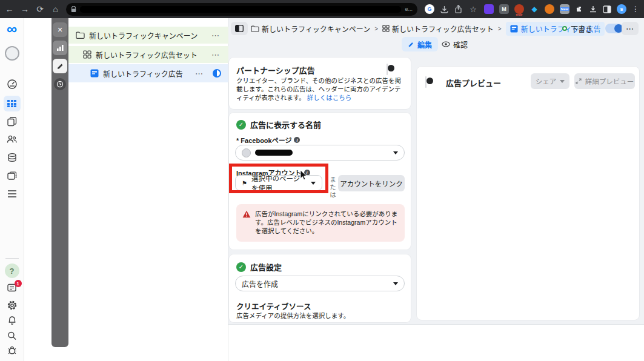 This screenshot has width=644, height=361. I want to click on sidebar-item-media, so click(12, 176).